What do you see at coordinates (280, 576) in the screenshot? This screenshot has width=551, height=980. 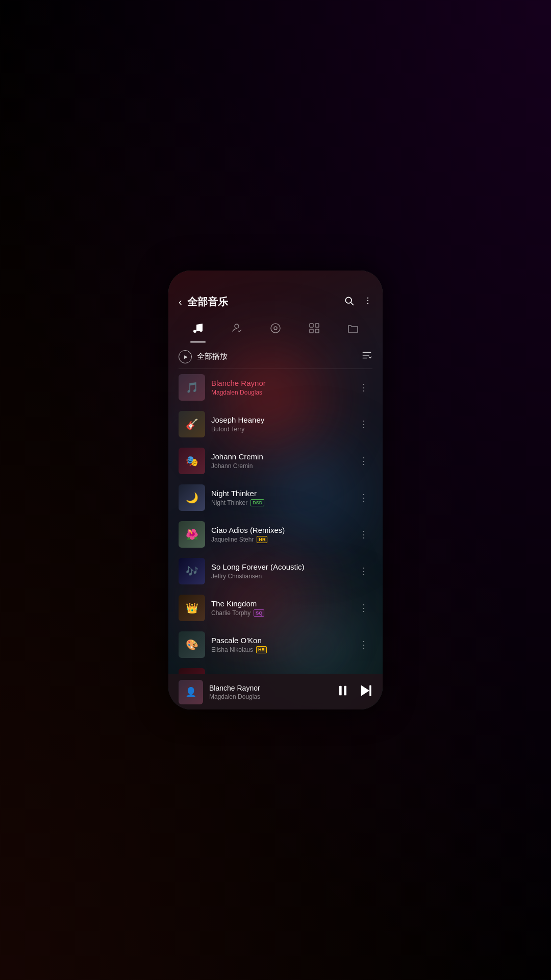 I see `song-subtitle: Jeffry Christiansen` at bounding box center [280, 576].